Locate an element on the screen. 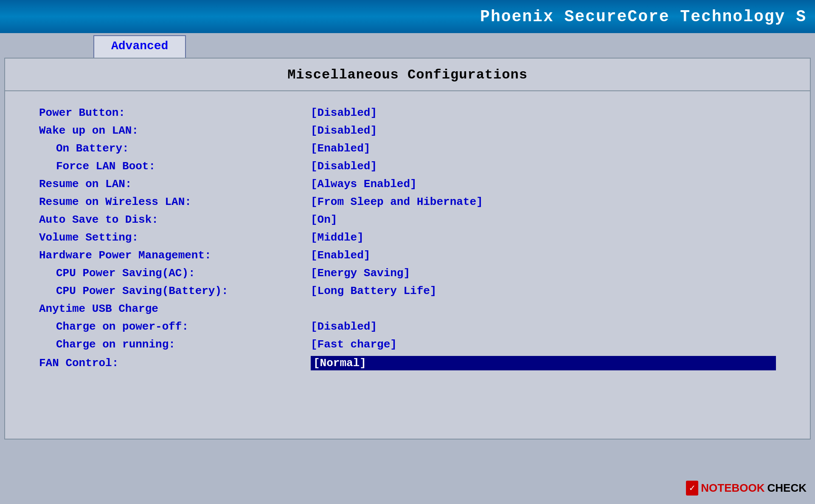 The image size is (815, 504). row-value: [Energy Saving] is located at coordinates (543, 273).